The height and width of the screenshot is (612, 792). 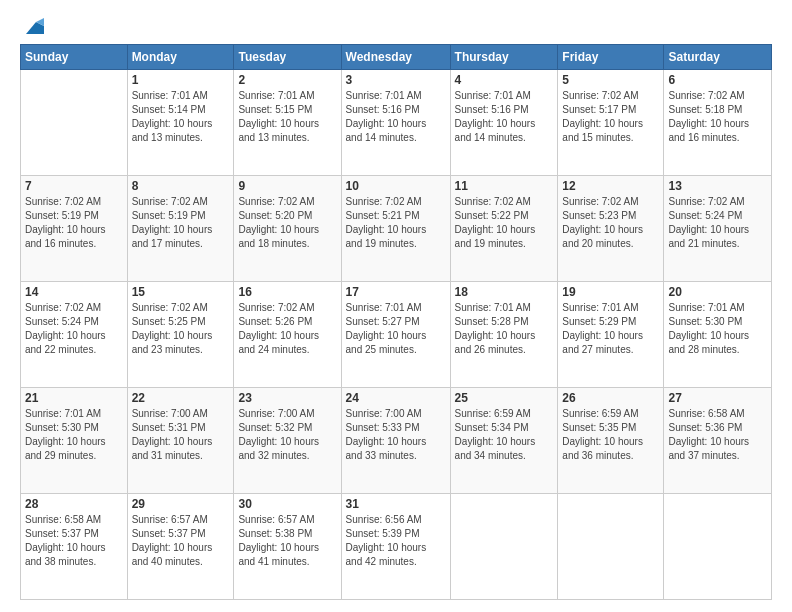 What do you see at coordinates (74, 229) in the screenshot?
I see `calendar-day-cell: 7Sunrise: 7:02 AMSunset: 5:19 PMDaylight…` at bounding box center [74, 229].